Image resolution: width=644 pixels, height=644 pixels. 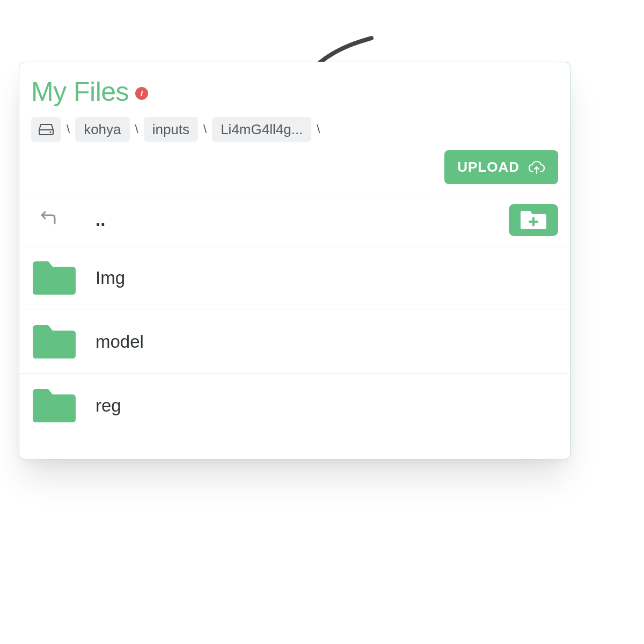 I want to click on folder-name: Img, so click(x=111, y=278).